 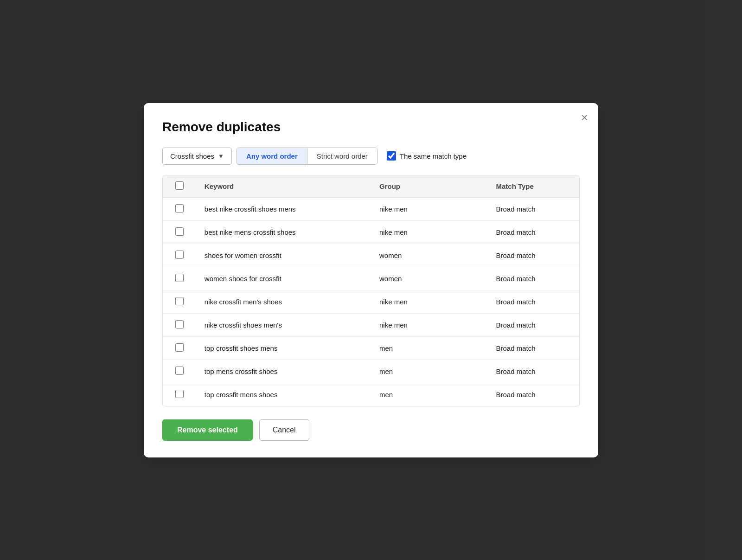 What do you see at coordinates (371, 371) in the screenshot?
I see `table-row: top mens crossfit shoesmenBroad match` at bounding box center [371, 371].